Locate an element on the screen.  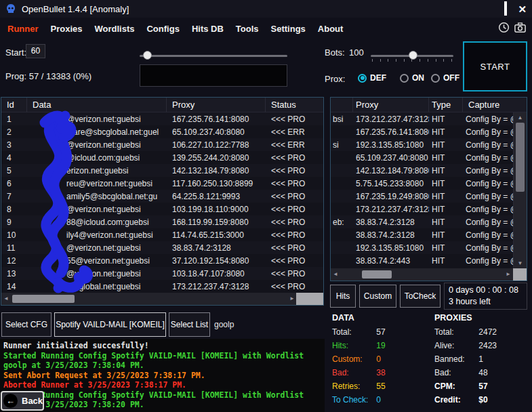
cell-proxy: 38.83.74.2:443 is located at coordinates (391, 261).